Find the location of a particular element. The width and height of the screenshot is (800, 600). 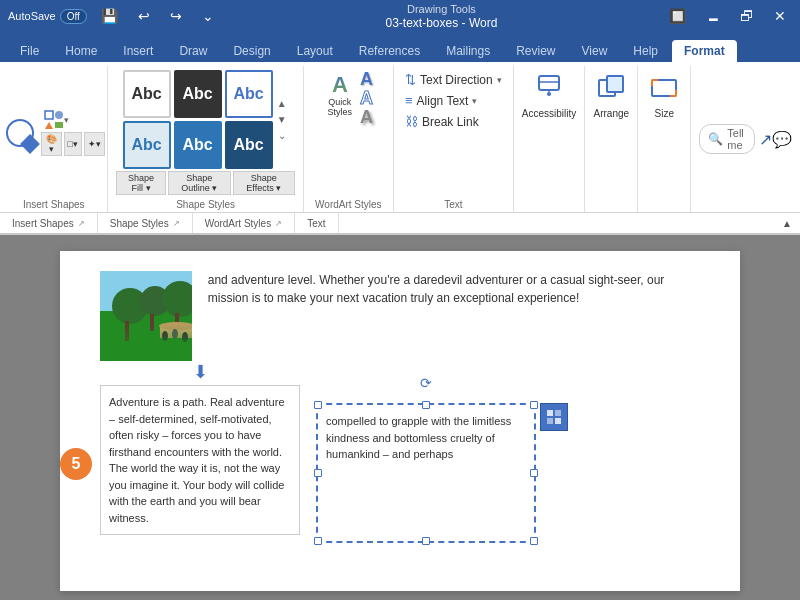

close-button: ✕ is located at coordinates (780, 16).